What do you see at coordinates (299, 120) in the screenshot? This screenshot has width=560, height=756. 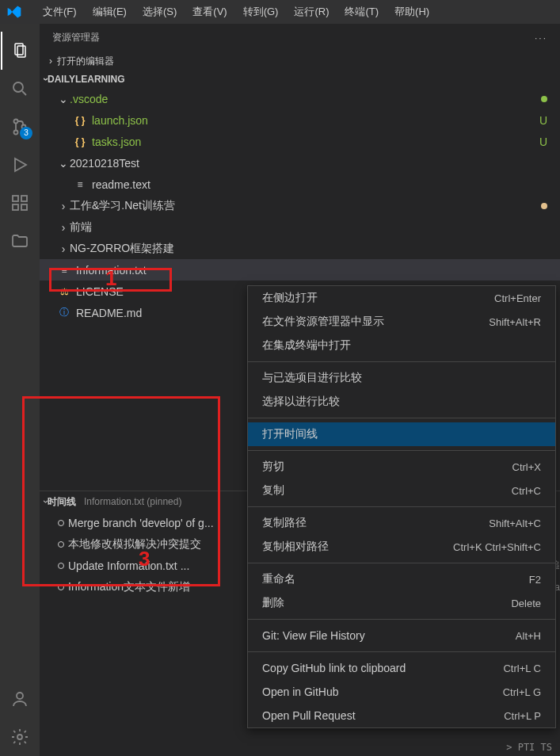 I see `file-row: { }launch.jsonU` at bounding box center [299, 120].